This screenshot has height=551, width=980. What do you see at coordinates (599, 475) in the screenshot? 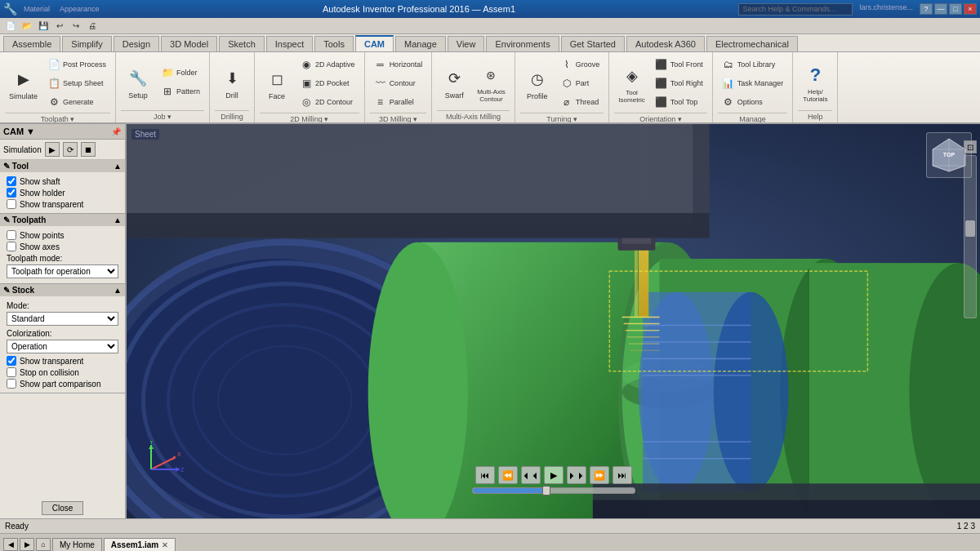
I see `fast-forward-button: ⏩` at bounding box center [599, 475].